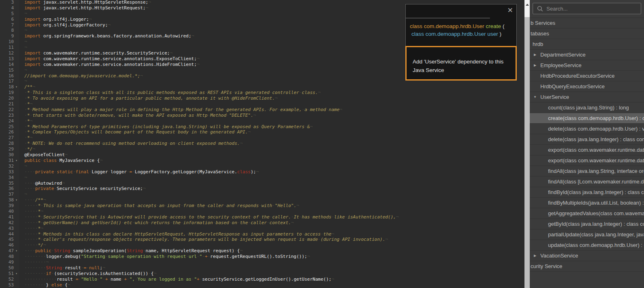  I want to click on code-line: ········String·result·=·null;¬, so click(272, 268).